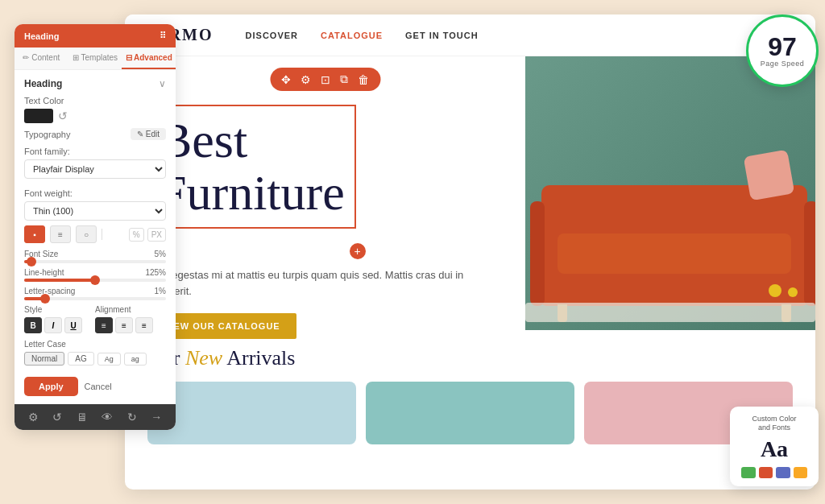 The width and height of the screenshot is (825, 504). Describe the element at coordinates (44, 359) in the screenshot. I see `letter-case-normal: Normal` at that location.